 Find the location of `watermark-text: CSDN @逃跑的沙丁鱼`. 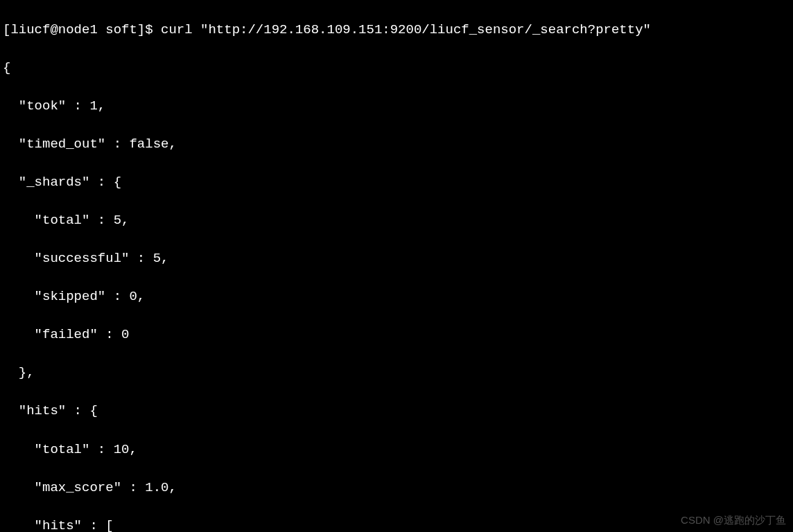

watermark-text: CSDN @逃跑的沙丁鱼 is located at coordinates (733, 520).